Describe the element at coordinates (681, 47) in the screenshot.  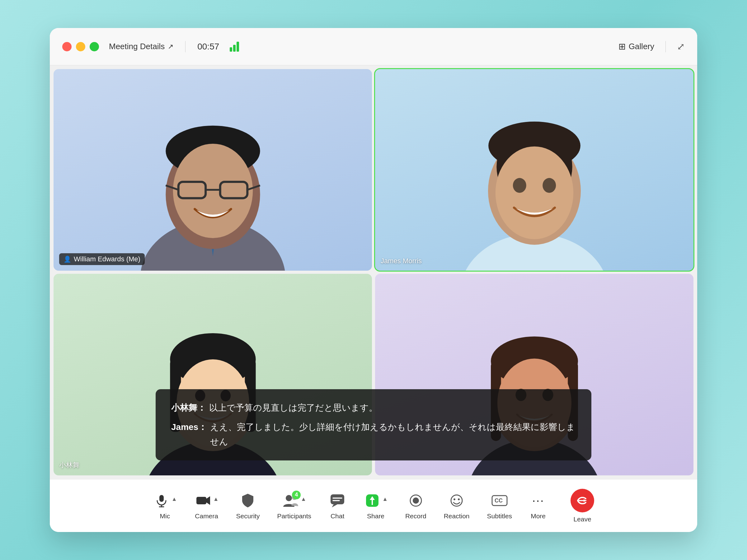
I see `fullscreen-button: ⤢` at that location.